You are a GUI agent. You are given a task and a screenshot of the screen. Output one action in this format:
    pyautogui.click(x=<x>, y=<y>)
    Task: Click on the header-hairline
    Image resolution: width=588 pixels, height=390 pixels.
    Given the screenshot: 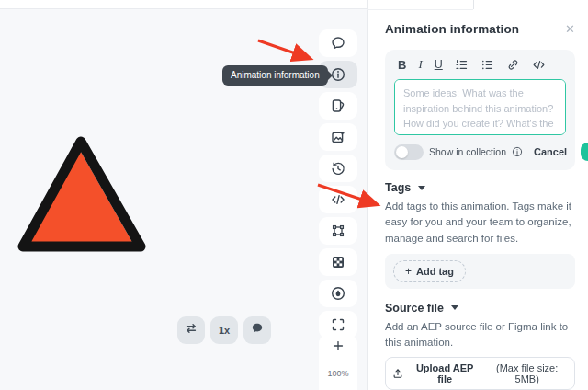 What is the action you would take?
    pyautogui.click(x=421, y=9)
    